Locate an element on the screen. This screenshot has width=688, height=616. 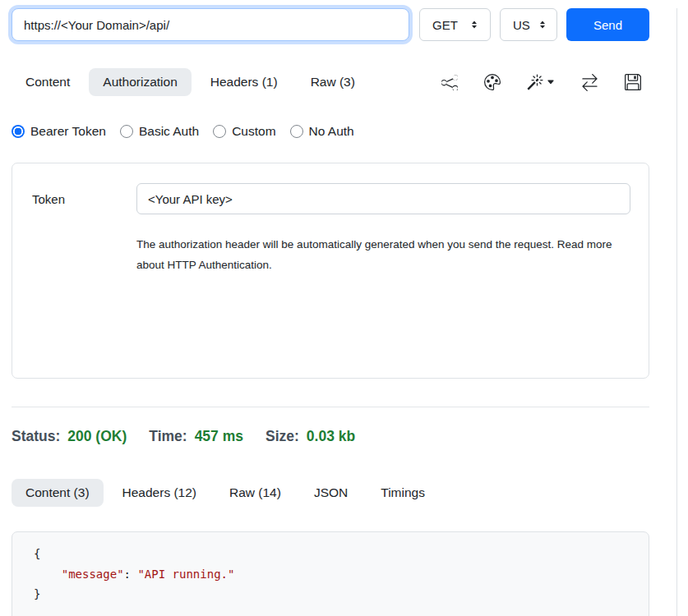
token-input is located at coordinates (383, 199).